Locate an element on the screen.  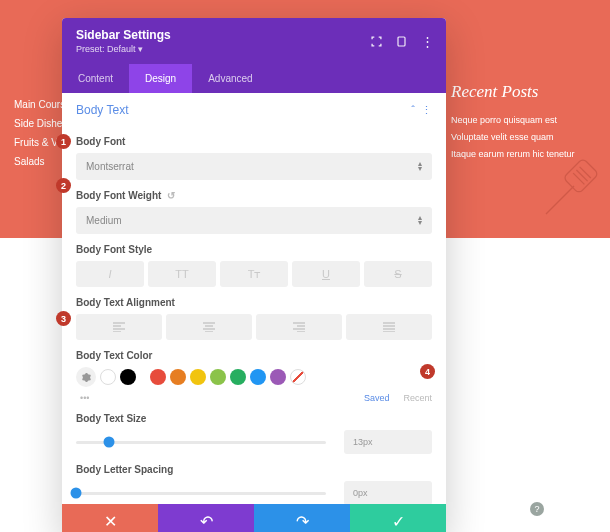
expand-icon is located at coordinates (376, 42).